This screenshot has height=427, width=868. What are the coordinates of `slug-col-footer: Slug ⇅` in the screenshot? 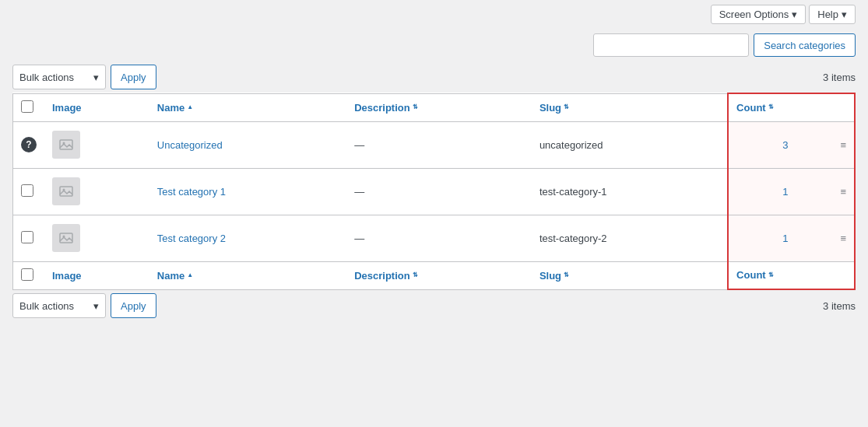 It's located at (630, 275).